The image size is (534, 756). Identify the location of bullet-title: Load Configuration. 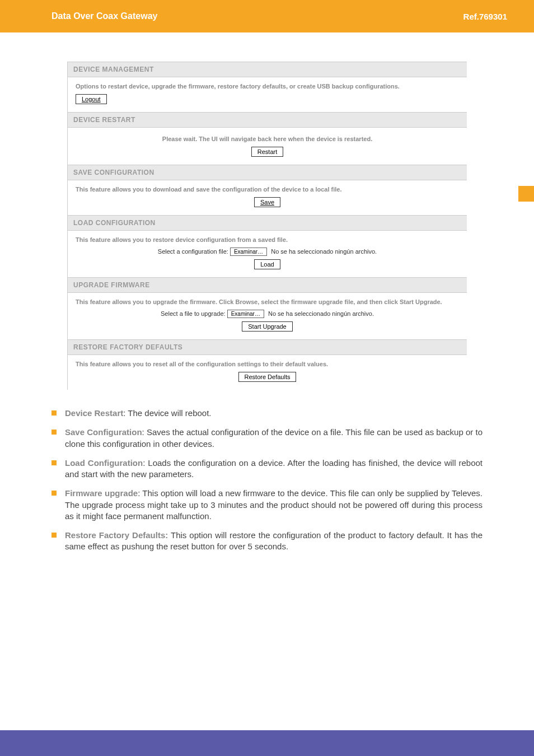
(104, 463).